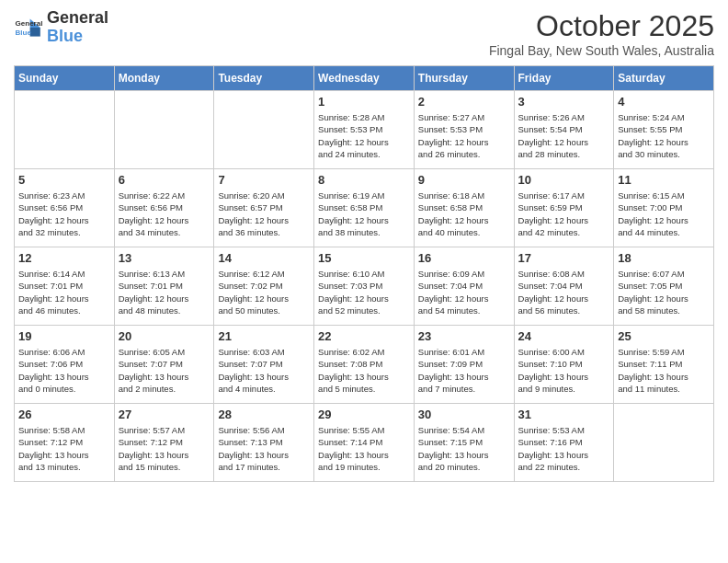  What do you see at coordinates (564, 414) in the screenshot?
I see `day-number: 31` at bounding box center [564, 414].